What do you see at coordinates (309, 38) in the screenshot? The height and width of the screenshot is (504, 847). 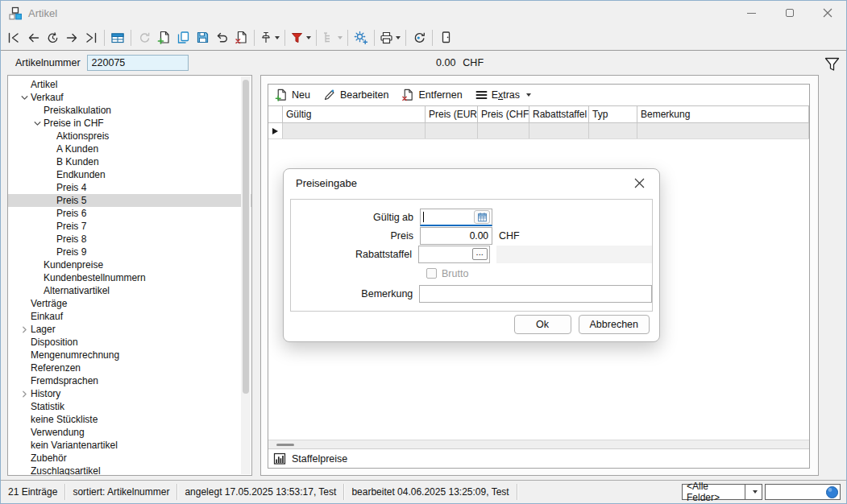 I see `filter-dropdown-caret` at bounding box center [309, 38].